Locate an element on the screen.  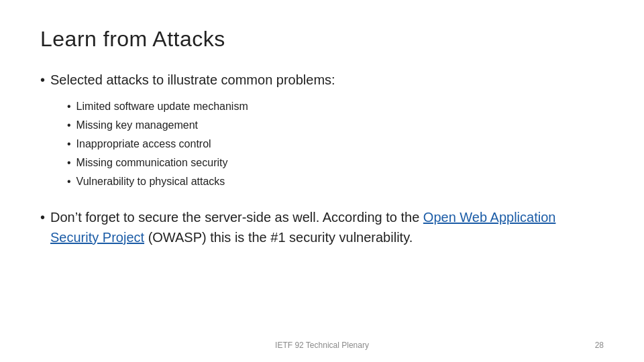
footer-center-text: IETF 92 Technical Plenary is located at coordinates (322, 345).